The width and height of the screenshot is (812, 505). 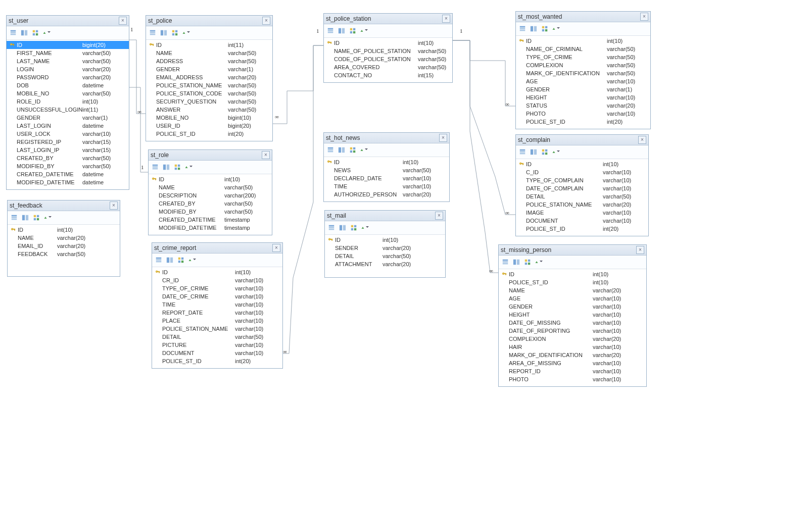 What do you see at coordinates (583, 57) in the screenshot?
I see `column-row: TYPE_OF_CRIMEvarchar(50)` at bounding box center [583, 57].